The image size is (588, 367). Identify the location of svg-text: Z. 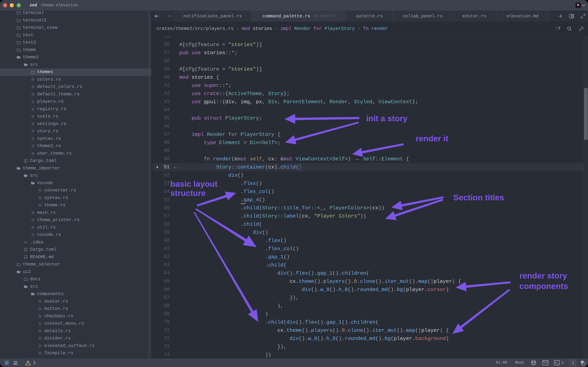
(573, 363).